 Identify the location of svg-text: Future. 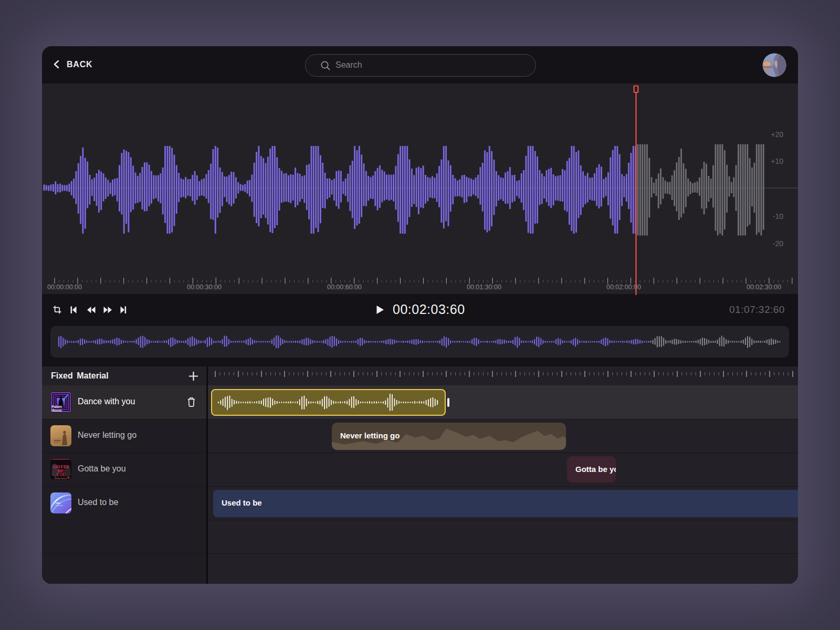
(57, 406).